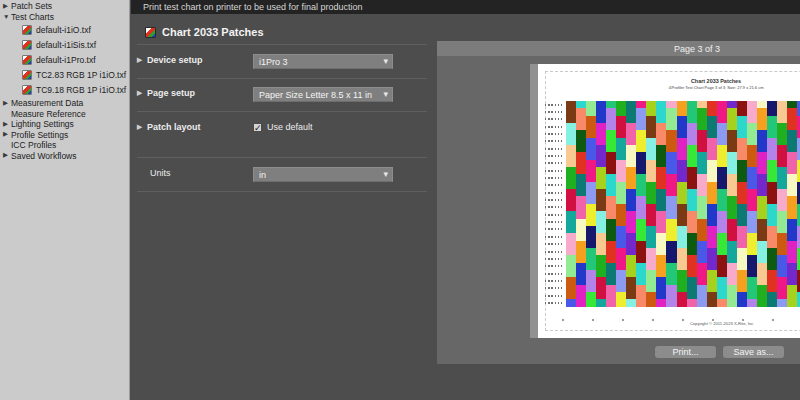 The image size is (800, 400). What do you see at coordinates (64, 90) in the screenshot?
I see `sidebar-item-tc9-18-rgb-1p-i1io-txf: TC9.18 RGB 1P i1iO.txf` at bounding box center [64, 90].